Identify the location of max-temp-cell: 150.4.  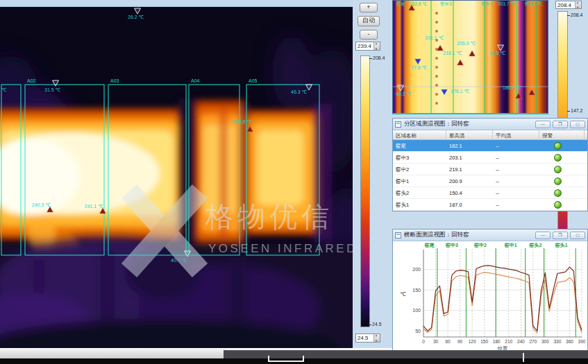
(455, 193).